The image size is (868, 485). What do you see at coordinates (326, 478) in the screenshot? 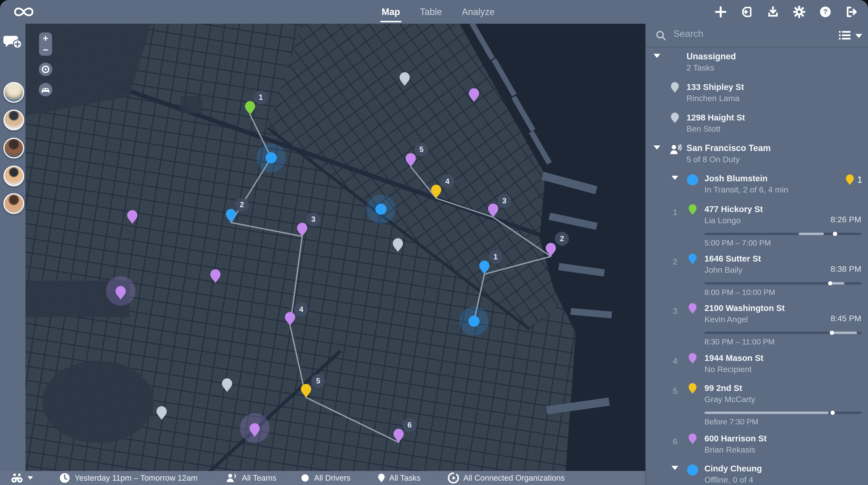
I see `drivers-filter: All Drivers` at bounding box center [326, 478].